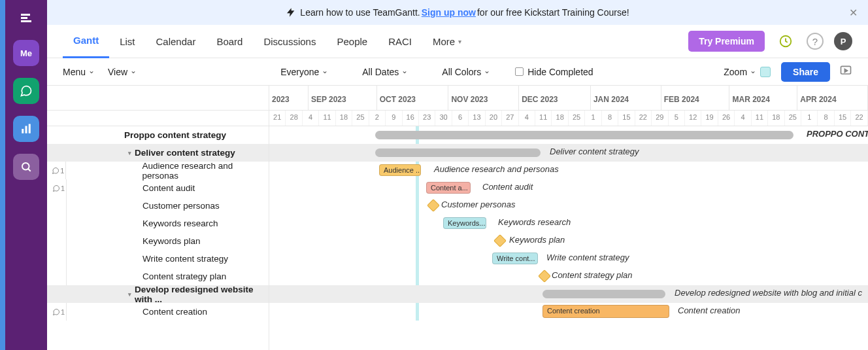 This screenshot has height=350, width=868. What do you see at coordinates (537, 239) in the screenshot?
I see `task-label: Keywords plan` at bounding box center [537, 239].